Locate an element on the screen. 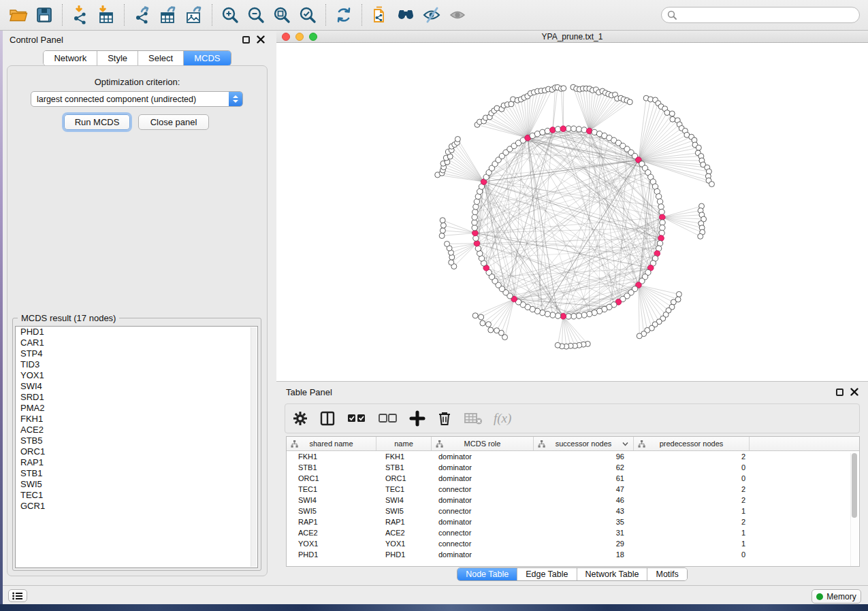 The height and width of the screenshot is (611, 868). toggle-panel-columns-icon is located at coordinates (327, 418).